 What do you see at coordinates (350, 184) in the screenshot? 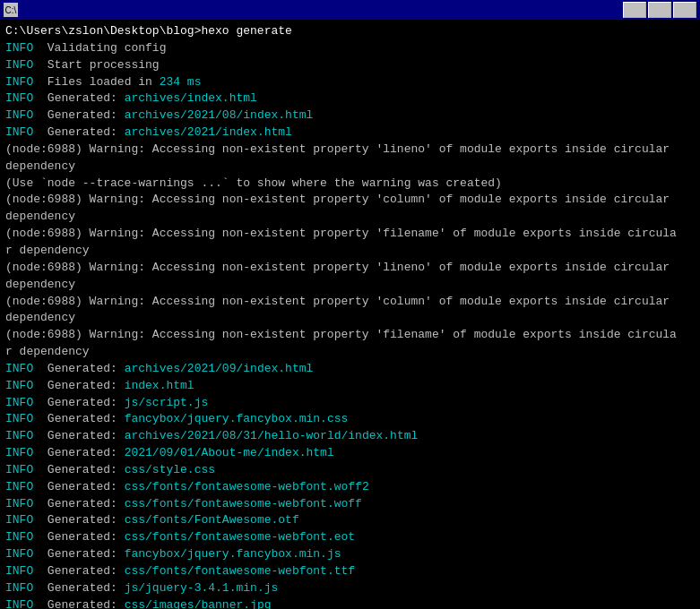
I see `console-line: (Use `node --trace-warnings ...` to show…` at bounding box center [350, 184].